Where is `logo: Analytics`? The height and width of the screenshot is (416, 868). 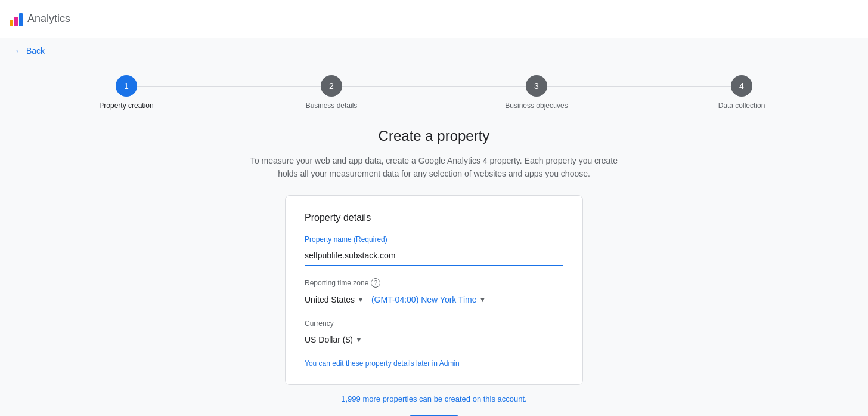
logo: Analytics is located at coordinates (40, 19).